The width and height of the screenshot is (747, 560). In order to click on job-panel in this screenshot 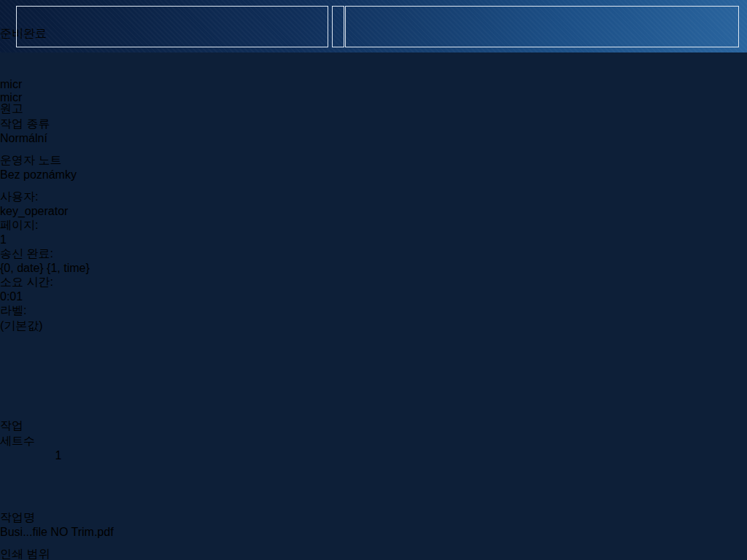, I will do `click(182, 376)`.